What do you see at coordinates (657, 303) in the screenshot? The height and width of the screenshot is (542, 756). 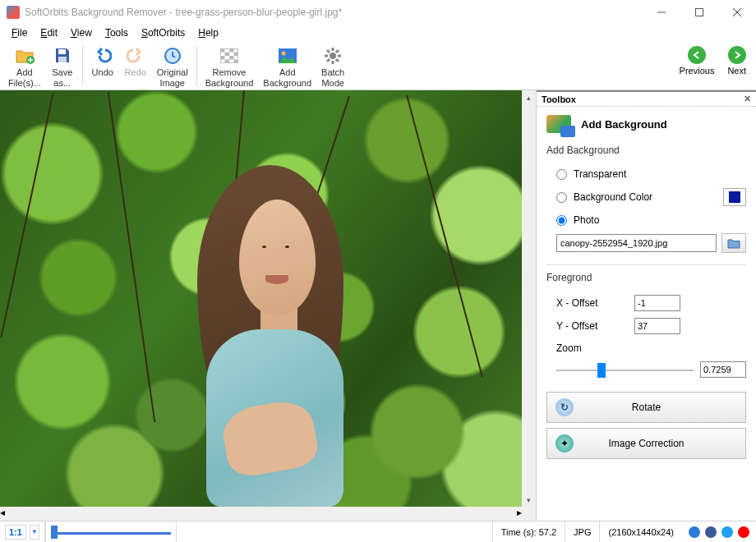 I see `x-offset-input` at bounding box center [657, 303].